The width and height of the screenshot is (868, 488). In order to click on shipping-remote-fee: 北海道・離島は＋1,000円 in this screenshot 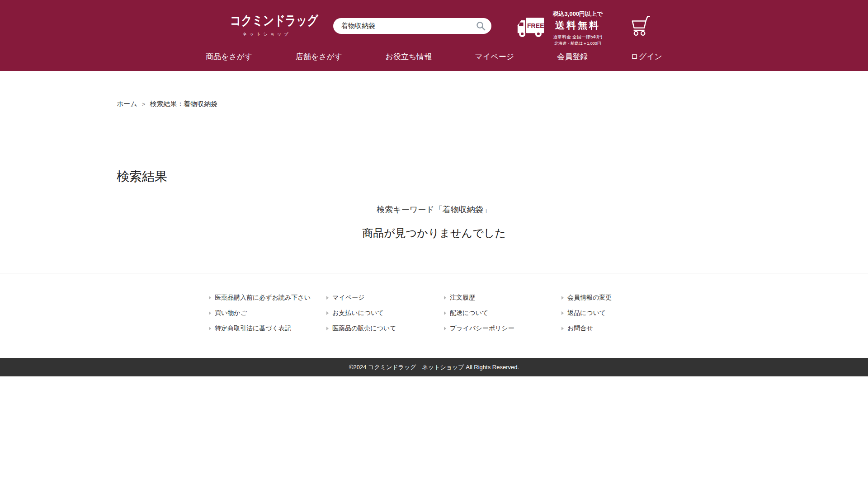, I will do `click(578, 43)`.